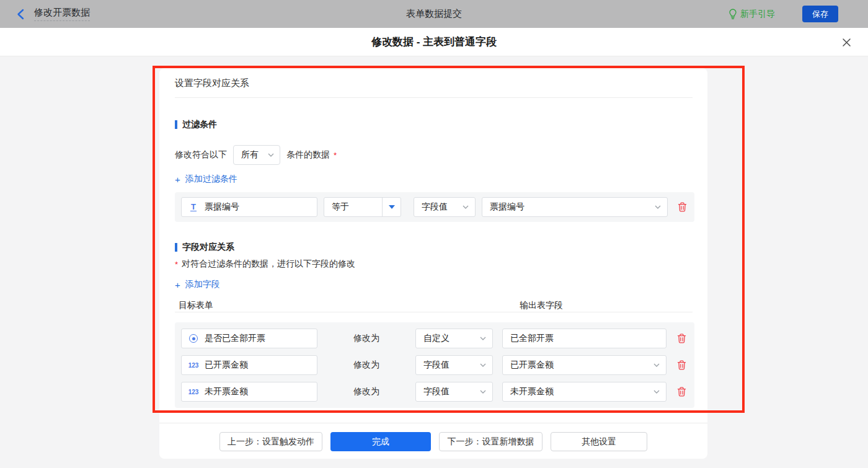 The image size is (868, 468). Describe the element at coordinates (784, 14) in the screenshot. I see `topbar-actions: 新手引导 保存` at that location.